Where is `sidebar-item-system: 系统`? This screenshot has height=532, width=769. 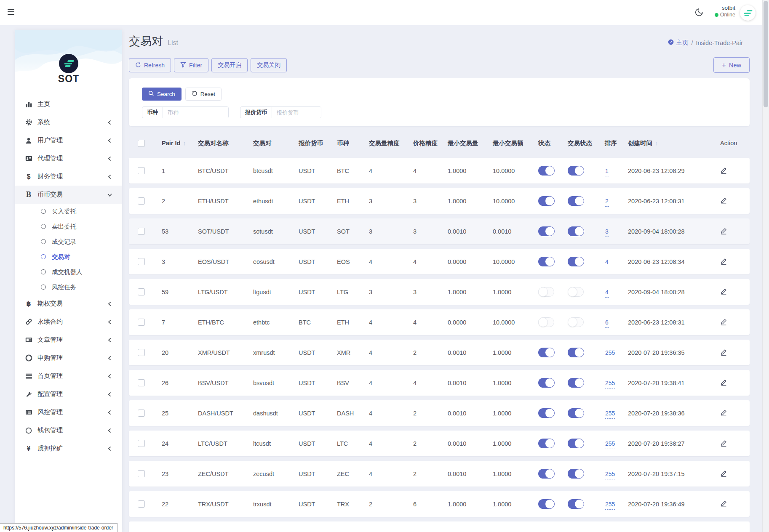 sidebar-item-system: 系统 is located at coordinates (69, 122).